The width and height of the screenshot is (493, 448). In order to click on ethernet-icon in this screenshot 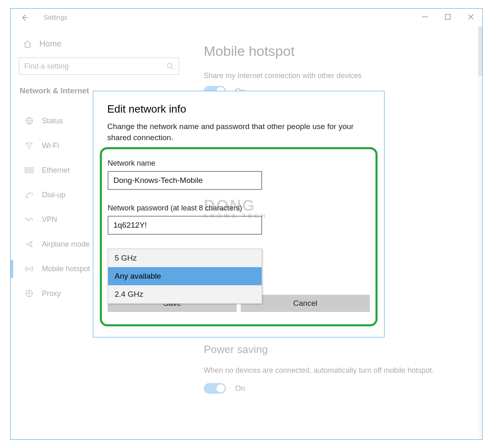, I will do `click(29, 170)`.